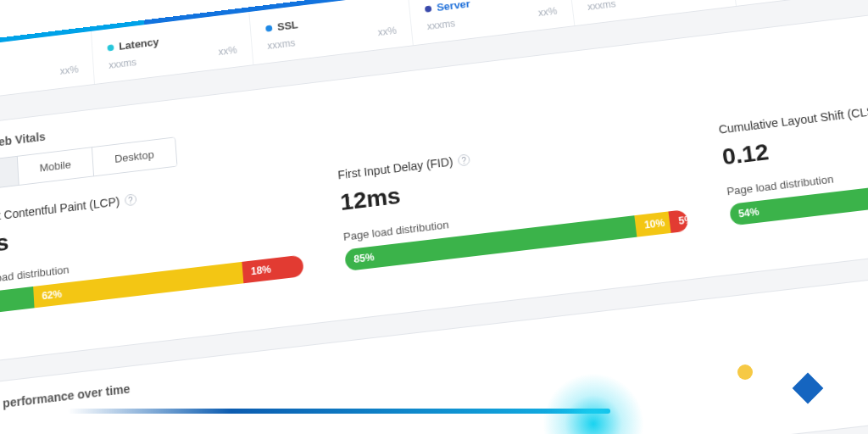 The width and height of the screenshot is (868, 434). What do you see at coordinates (513, 200) in the screenshot?
I see `vital-fid: First Input Delay (FID)?12msPage load di…` at bounding box center [513, 200].